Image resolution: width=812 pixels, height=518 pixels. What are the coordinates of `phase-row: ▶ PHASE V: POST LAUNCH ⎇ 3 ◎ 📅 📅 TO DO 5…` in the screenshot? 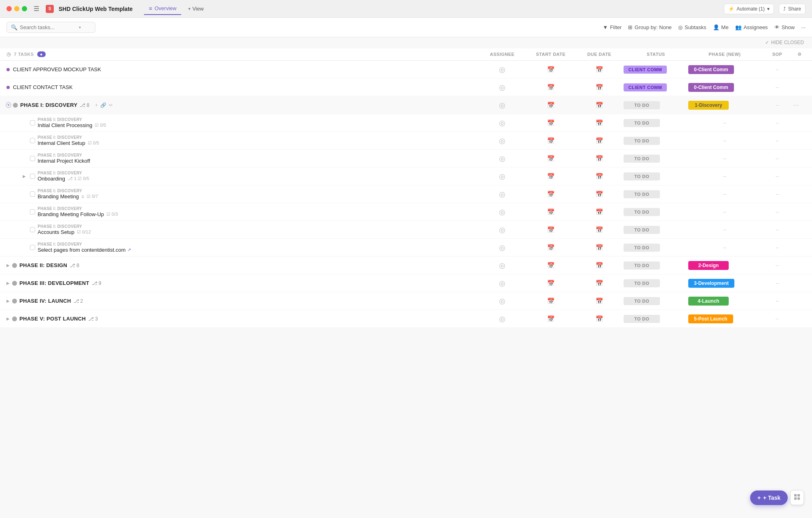 It's located at (406, 319).